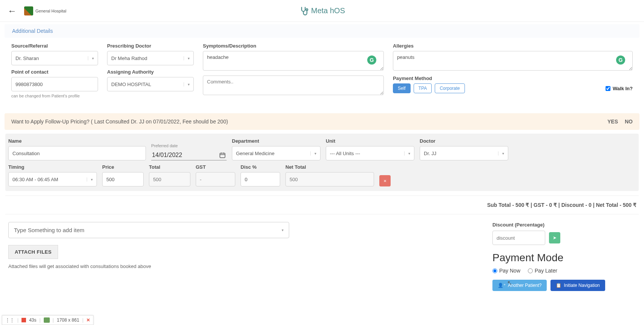 The height and width of the screenshot is (325, 644). I want to click on textarea-allergies: peanuts, so click(513, 61).